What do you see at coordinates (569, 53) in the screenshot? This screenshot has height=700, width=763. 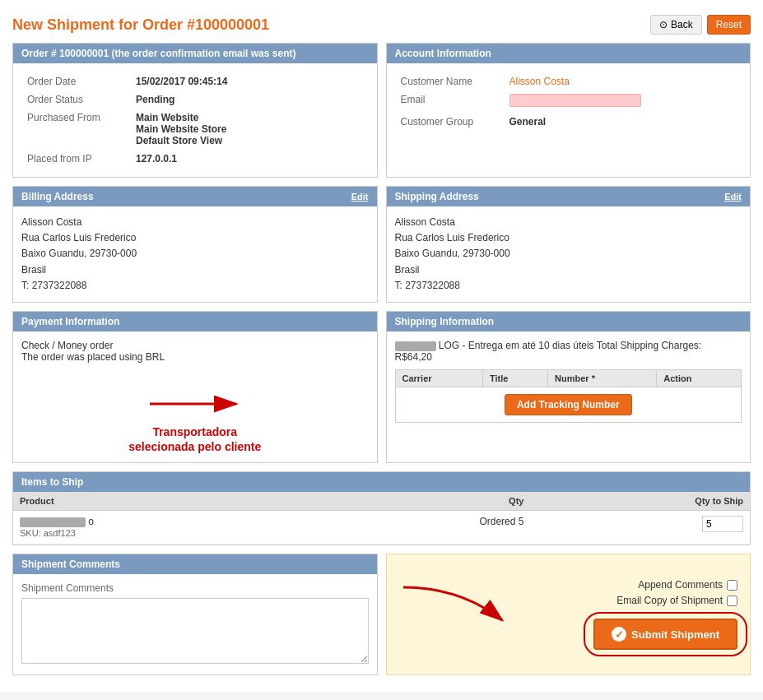 I see `account-info-header: Account Information` at bounding box center [569, 53].